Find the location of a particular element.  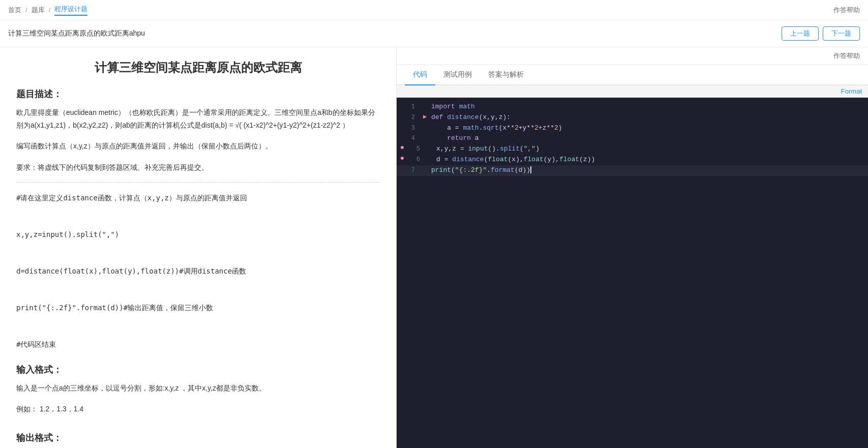

description-para-1: 欧几里得度量（euclidean metric）（也称欧氏距离）是一个通常采用的… is located at coordinates (198, 119).